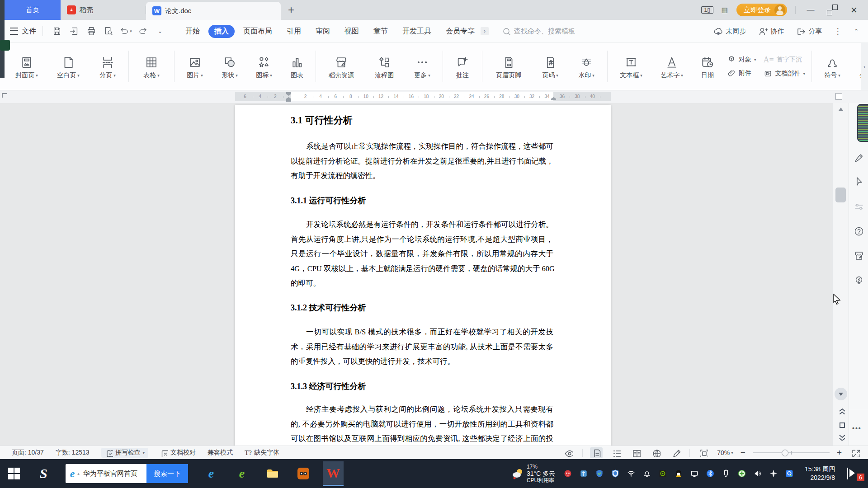 Image resolution: width=868 pixels, height=488 pixels. What do you see at coordinates (417, 32) in the screenshot?
I see `menu-tab-开发工具: 开发工具` at bounding box center [417, 32].